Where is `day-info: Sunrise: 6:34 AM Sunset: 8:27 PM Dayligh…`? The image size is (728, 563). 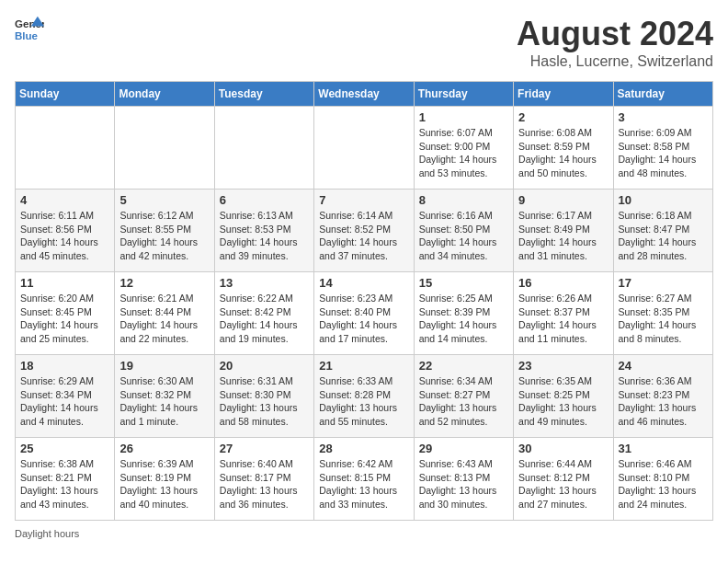
day-info: Sunrise: 6:34 AM Sunset: 8:27 PM Dayligh… is located at coordinates (463, 401).